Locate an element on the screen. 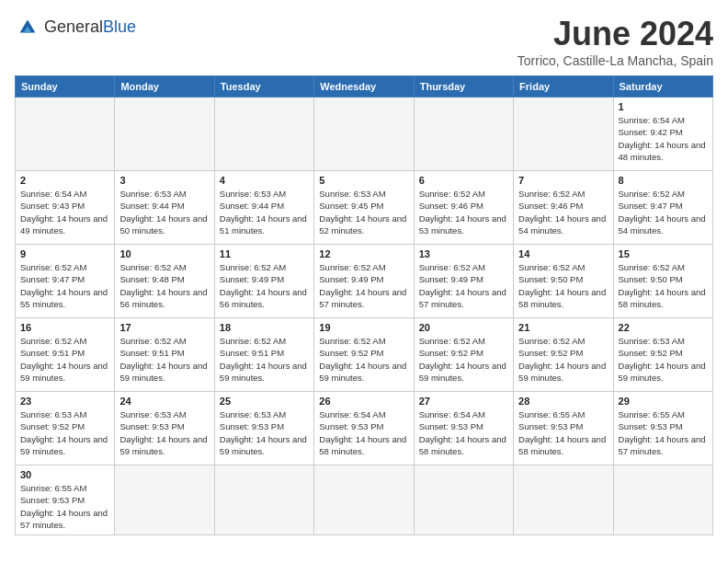 The height and width of the screenshot is (563, 728). day-number: 14 is located at coordinates (563, 254).